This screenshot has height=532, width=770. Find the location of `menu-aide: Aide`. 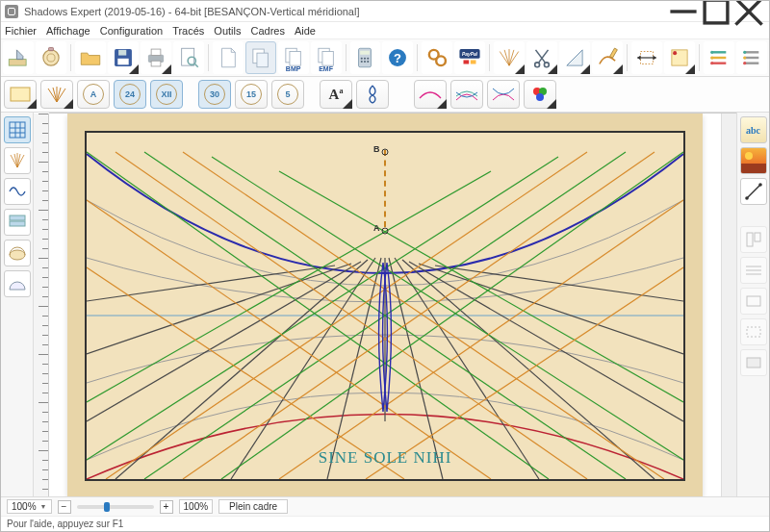

menu-aide: Aide is located at coordinates (305, 31).